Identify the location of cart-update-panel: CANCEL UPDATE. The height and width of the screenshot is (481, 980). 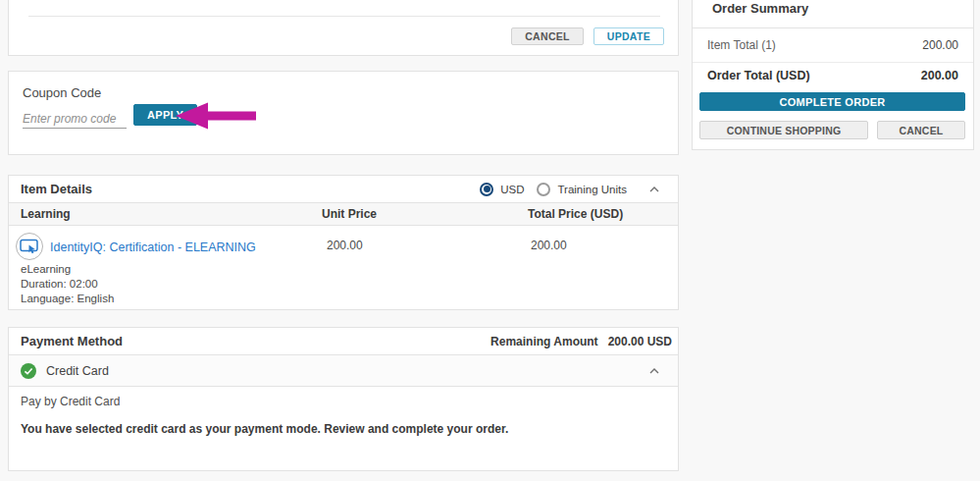
(343, 27).